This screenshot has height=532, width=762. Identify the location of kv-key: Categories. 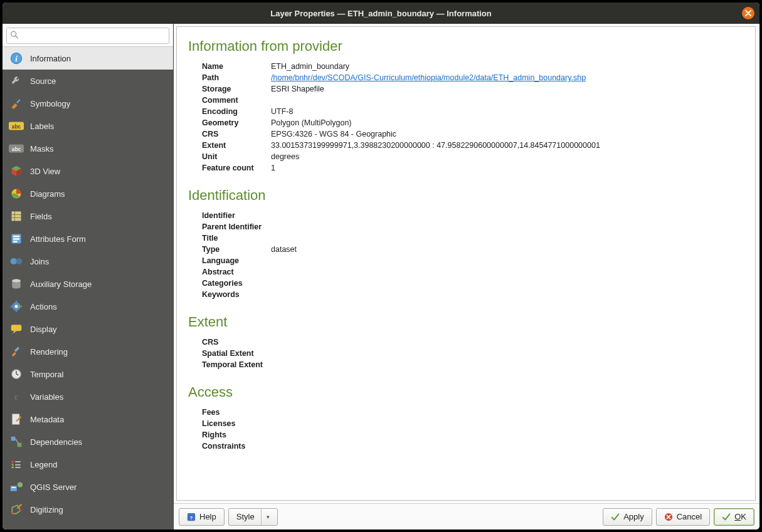
(236, 283).